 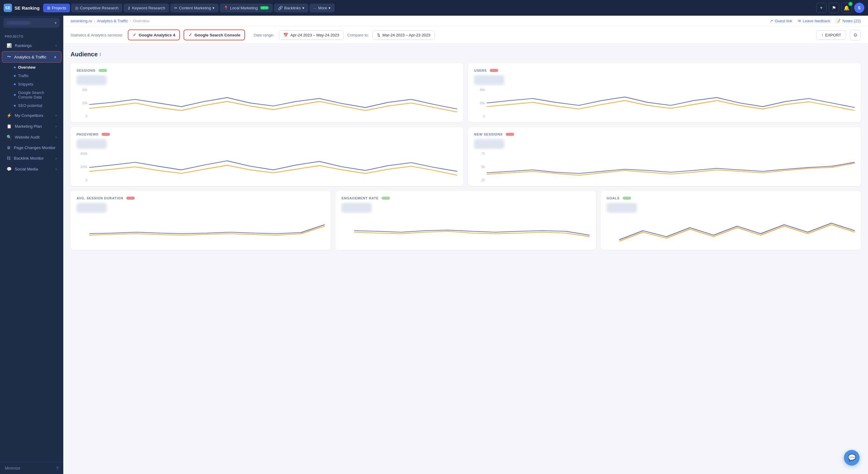 What do you see at coordinates (479, 167) in the screenshot?
I see `new-sessions-yaxis: 75 50 25` at bounding box center [479, 167].